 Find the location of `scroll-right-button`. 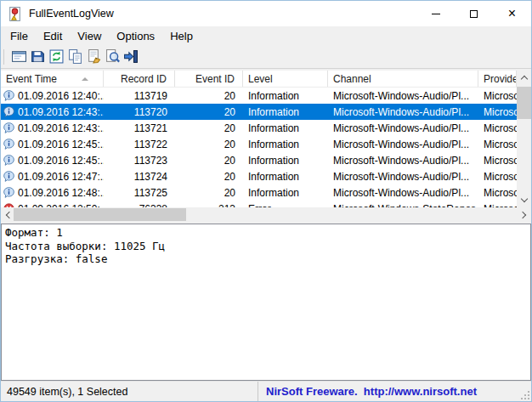

scroll-right-button is located at coordinates (524, 214).